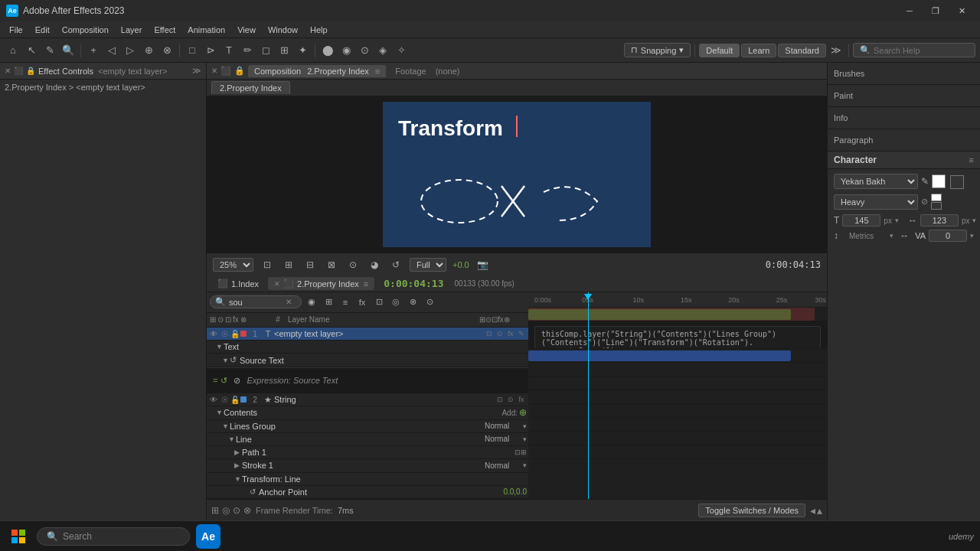  What do you see at coordinates (238, 465) in the screenshot?
I see `stroke1-expand: ▶` at bounding box center [238, 465].